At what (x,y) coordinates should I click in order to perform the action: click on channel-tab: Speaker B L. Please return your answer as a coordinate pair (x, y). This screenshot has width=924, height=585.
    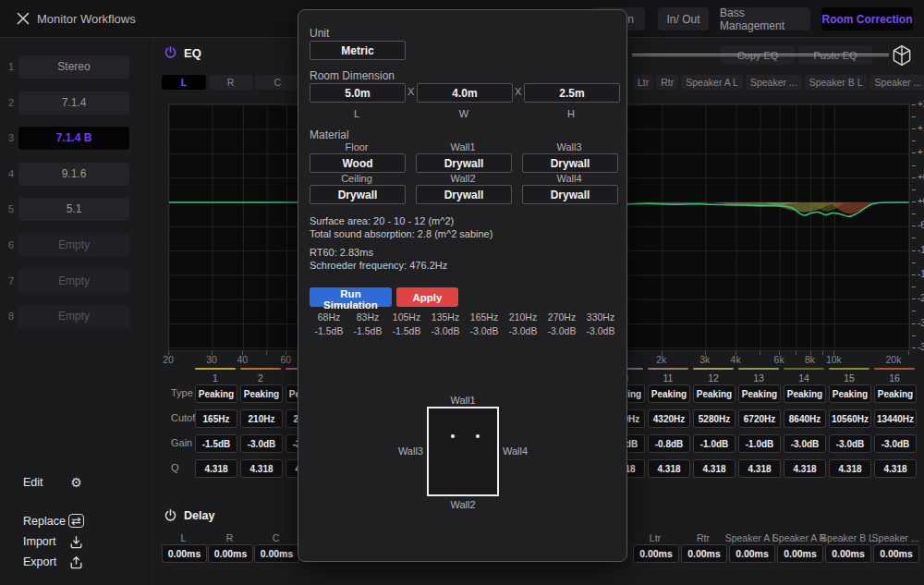
    Looking at the image, I should click on (836, 82).